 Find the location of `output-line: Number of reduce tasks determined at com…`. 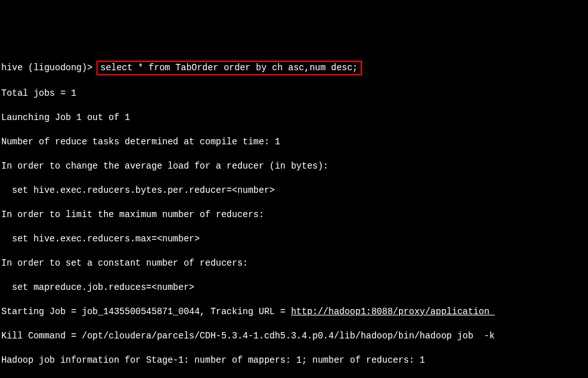

output-line: Number of reduce tasks determined at com… is located at coordinates (294, 142).